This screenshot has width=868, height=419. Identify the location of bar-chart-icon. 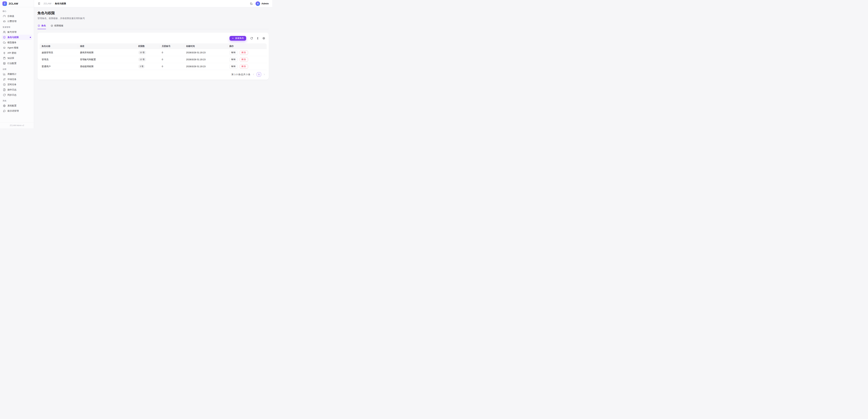
(4, 74).